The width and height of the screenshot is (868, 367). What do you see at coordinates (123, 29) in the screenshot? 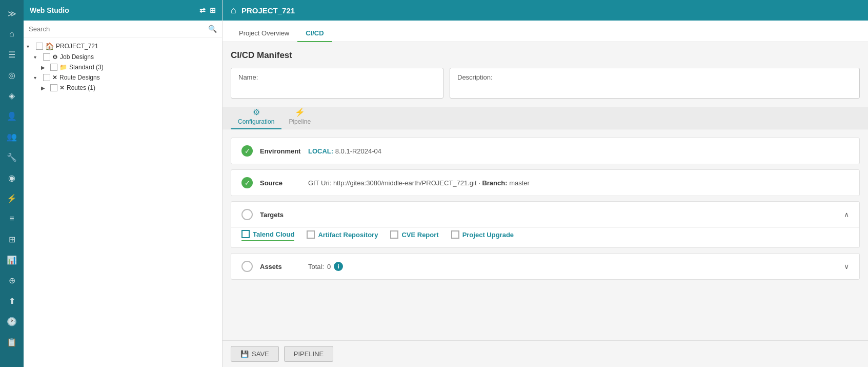
I see `search-bar: 🔍` at bounding box center [123, 29].